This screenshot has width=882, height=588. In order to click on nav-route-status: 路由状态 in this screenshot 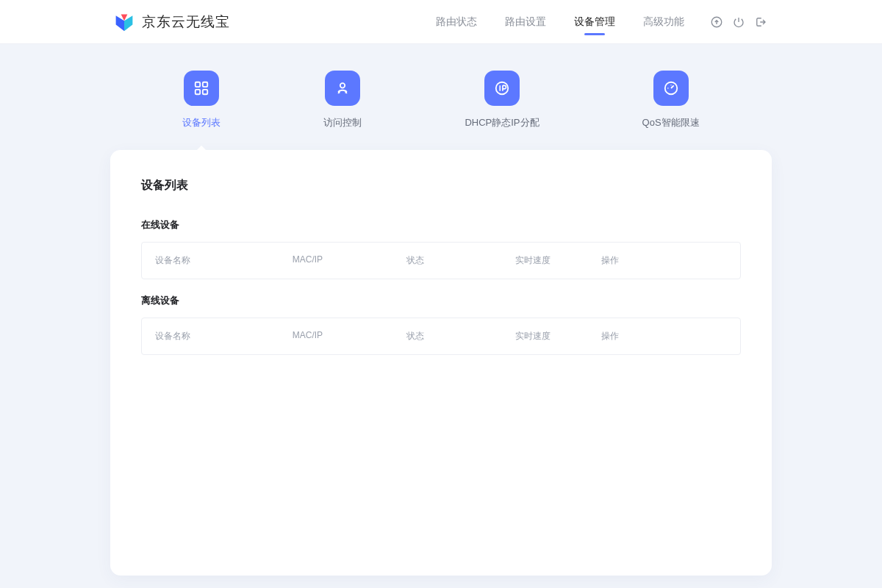, I will do `click(456, 22)`.